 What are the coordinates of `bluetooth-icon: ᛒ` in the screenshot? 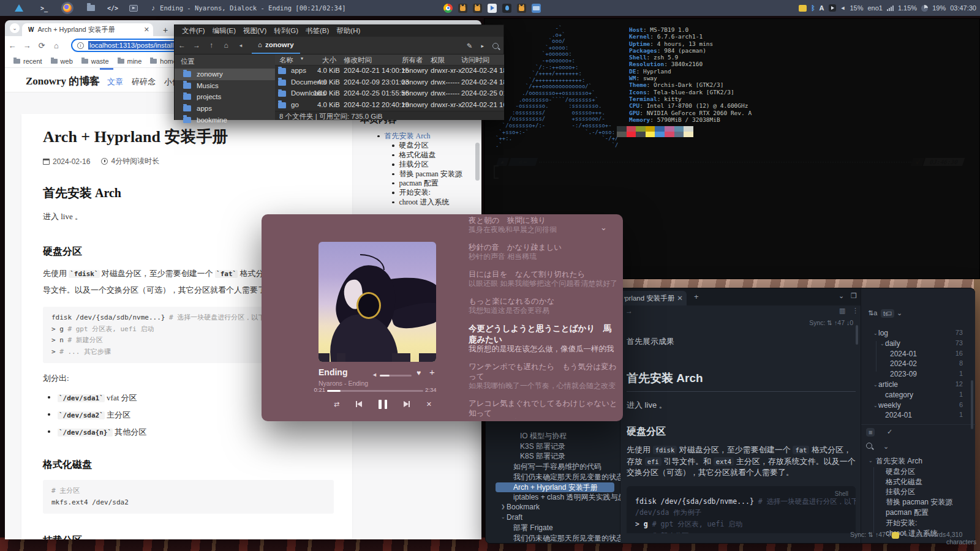 It's located at (813, 8).